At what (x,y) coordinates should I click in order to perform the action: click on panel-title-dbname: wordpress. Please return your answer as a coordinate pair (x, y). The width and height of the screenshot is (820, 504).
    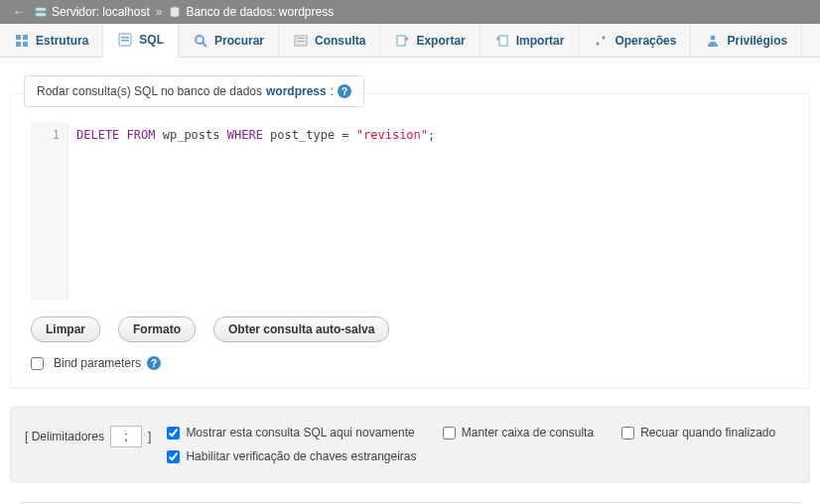
    Looking at the image, I should click on (296, 91).